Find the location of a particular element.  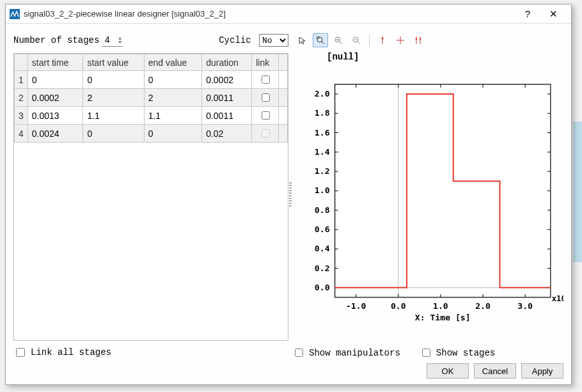

svg-text: 3.0 is located at coordinates (525, 306).